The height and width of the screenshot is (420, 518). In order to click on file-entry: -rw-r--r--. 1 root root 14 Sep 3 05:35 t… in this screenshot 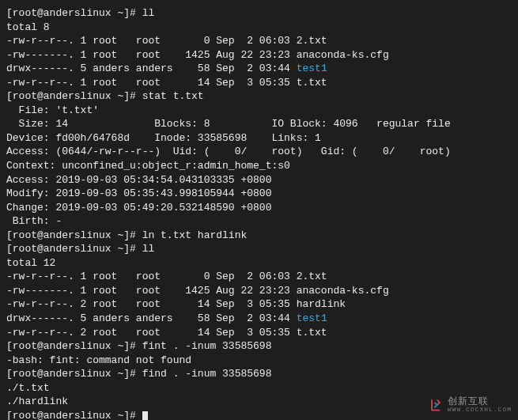, I will do `click(259, 83)`.